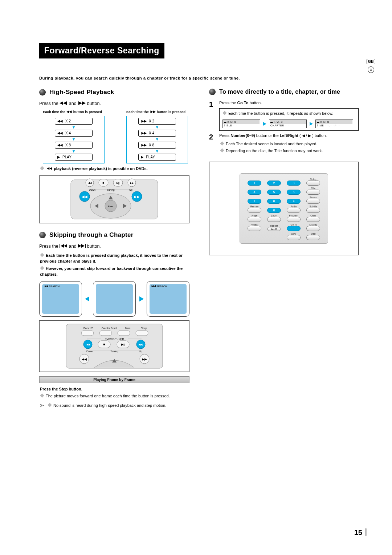 This screenshot has height=555, width=392. What do you see at coordinates (115, 259) in the screenshot?
I see `skip-note-1: Each time the button is pressed during p…` at bounding box center [115, 259].